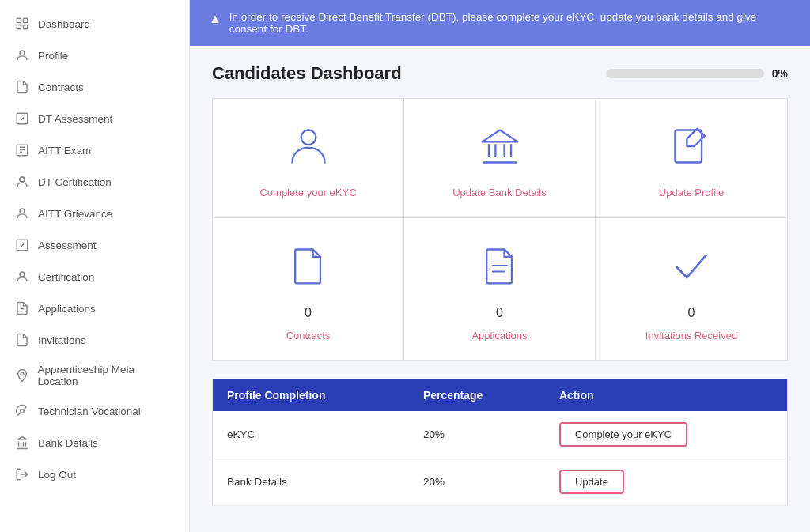  I want to click on sidebar-label-technician-vocational: Technician Vocational, so click(89, 411).